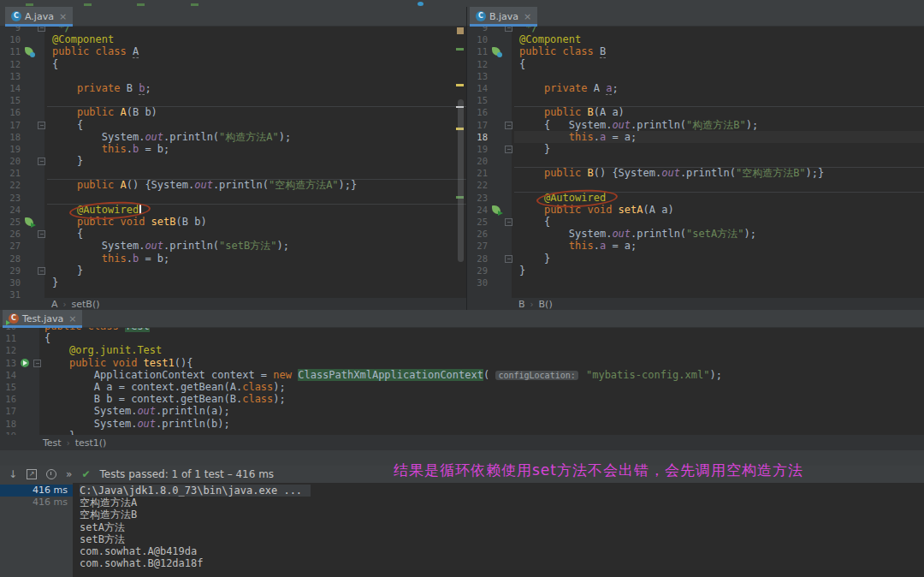  Describe the element at coordinates (257, 51) in the screenshot. I see `code-text: public class A` at that location.